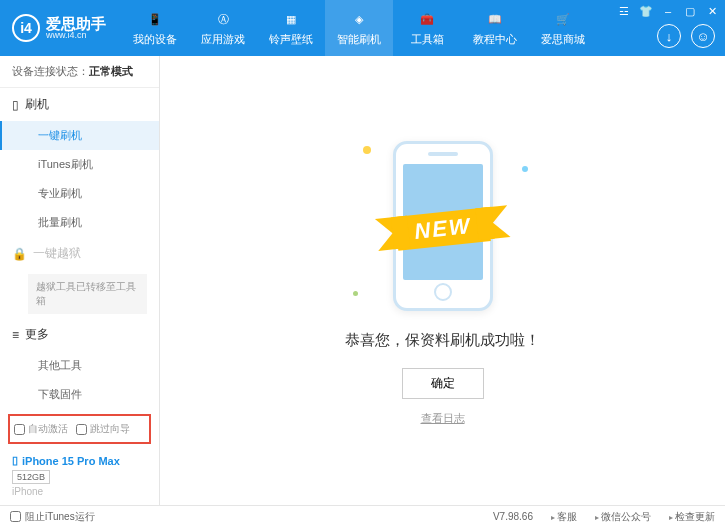 The image size is (725, 527). I want to click on toolbox-icon: 🧰, so click(427, 19).